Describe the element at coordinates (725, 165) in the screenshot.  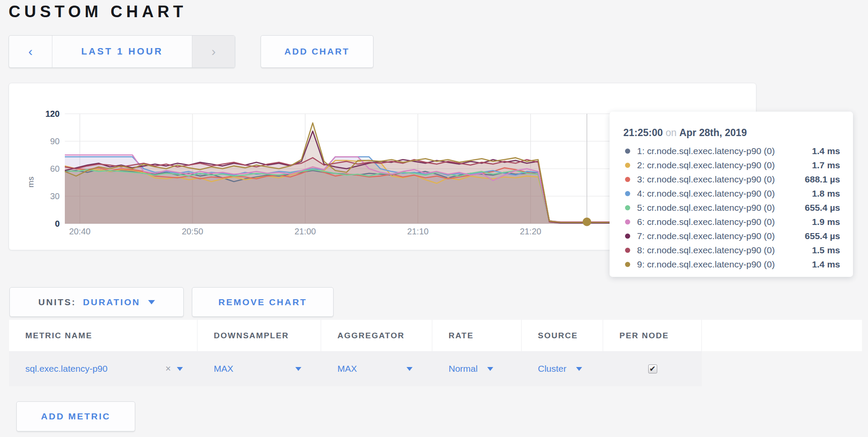
I see `series-label: 2: cr.node.sql.exec.latency-p90 (0)` at that location.